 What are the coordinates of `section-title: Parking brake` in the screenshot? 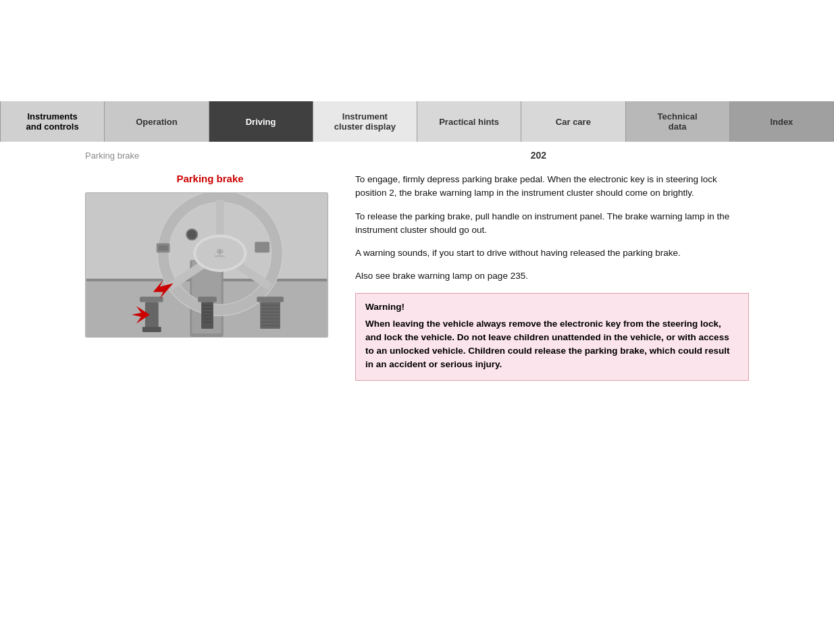 It's located at (210, 178).